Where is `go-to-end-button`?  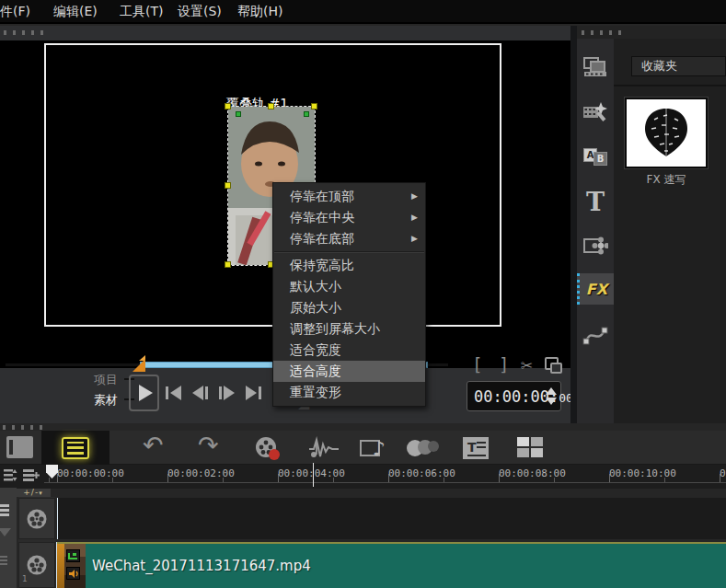 go-to-end-button is located at coordinates (254, 393).